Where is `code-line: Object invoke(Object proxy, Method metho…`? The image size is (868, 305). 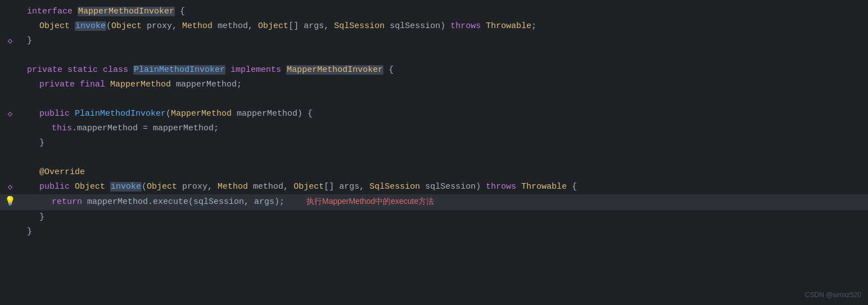 code-line: Object invoke(Object proxy, Method metho… is located at coordinates (434, 26).